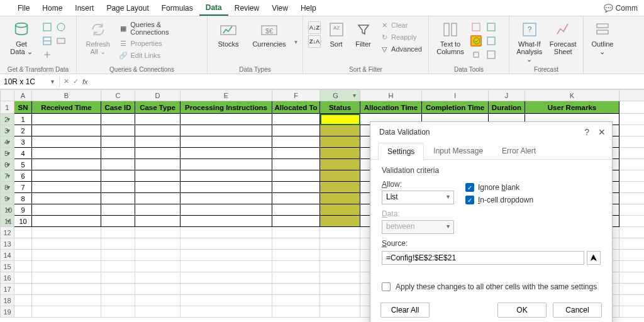 The width and height of the screenshot is (644, 322). I want to click on tab-file: File, so click(24, 8).